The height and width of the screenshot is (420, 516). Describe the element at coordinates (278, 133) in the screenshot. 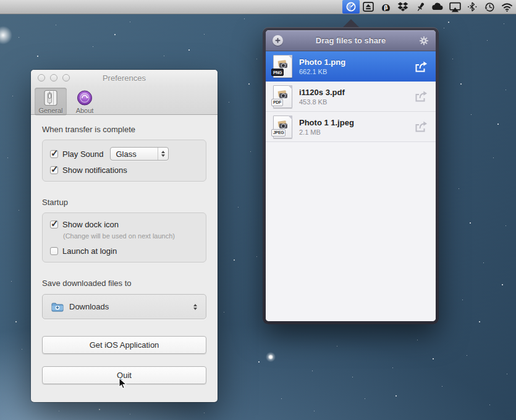

I see `file-type-badge: JPEG` at that location.